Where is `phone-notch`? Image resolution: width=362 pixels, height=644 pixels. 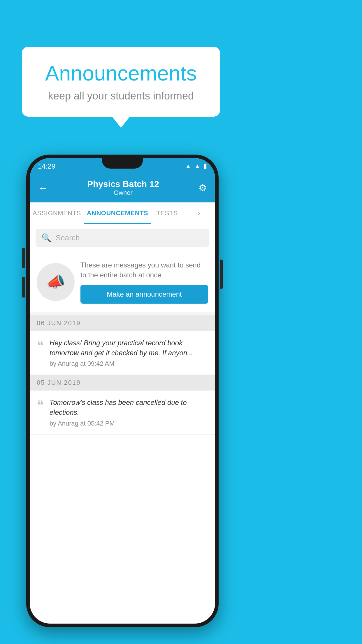 phone-notch is located at coordinates (122, 163).